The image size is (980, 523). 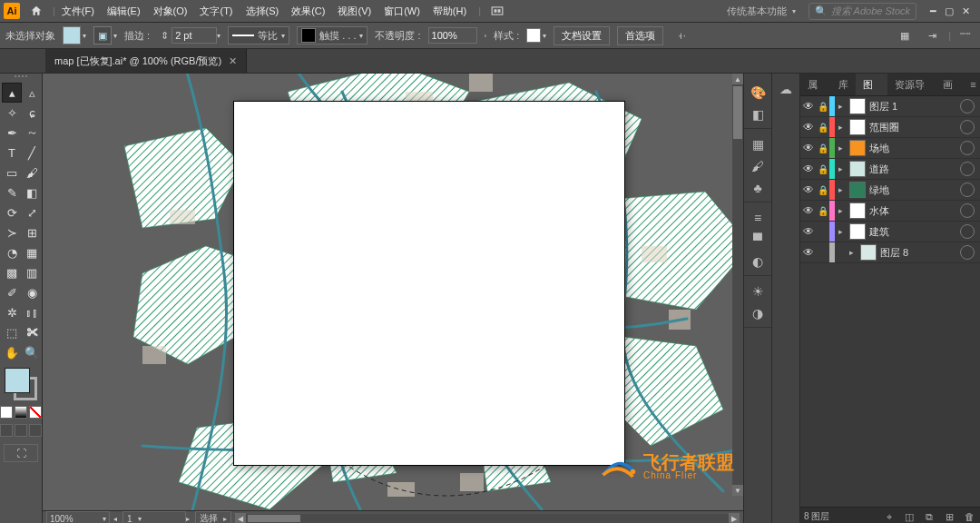 What do you see at coordinates (862, 11) in the screenshot?
I see `search-stock: 🔍 搜索 Adobe Stock` at bounding box center [862, 11].